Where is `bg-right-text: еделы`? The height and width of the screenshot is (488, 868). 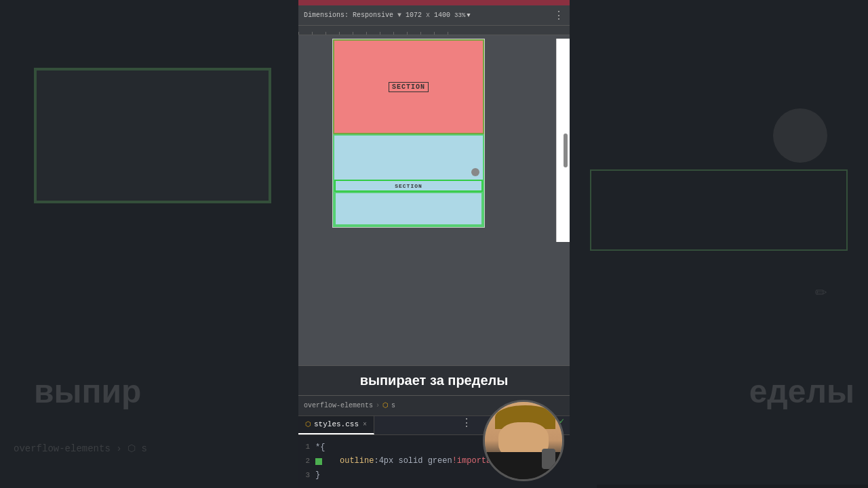
bg-right-text: еделы is located at coordinates (802, 392).